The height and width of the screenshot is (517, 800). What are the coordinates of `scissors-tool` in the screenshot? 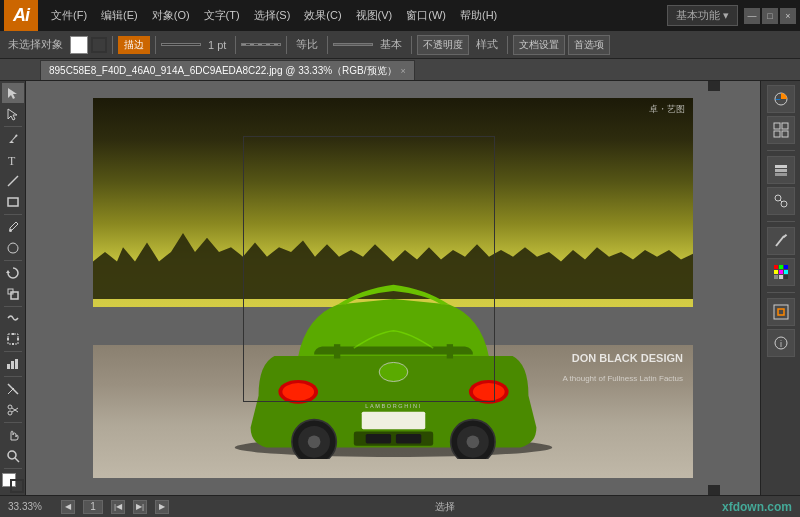 It's located at (13, 410).